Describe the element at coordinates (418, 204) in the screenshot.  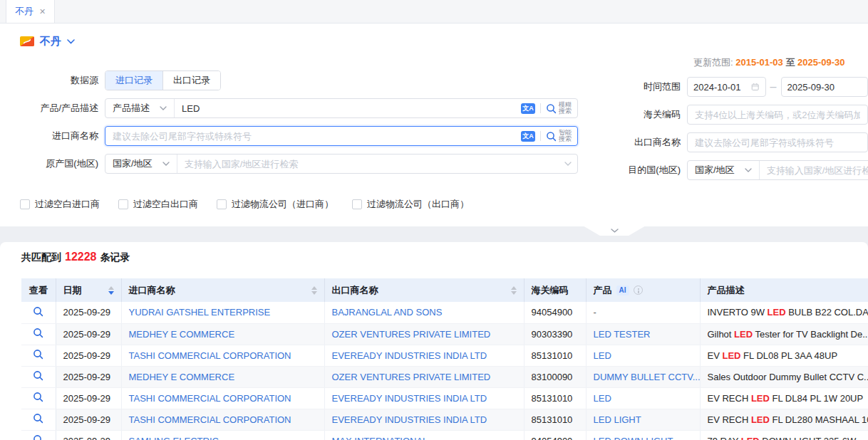
I see `checkbox-label: 过滤物流公司（出口商）` at that location.